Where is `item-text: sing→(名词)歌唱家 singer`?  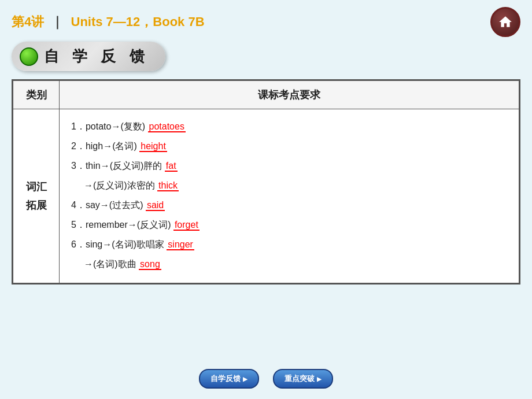 item-text: sing→(名词)歌唱家 singer is located at coordinates (140, 245).